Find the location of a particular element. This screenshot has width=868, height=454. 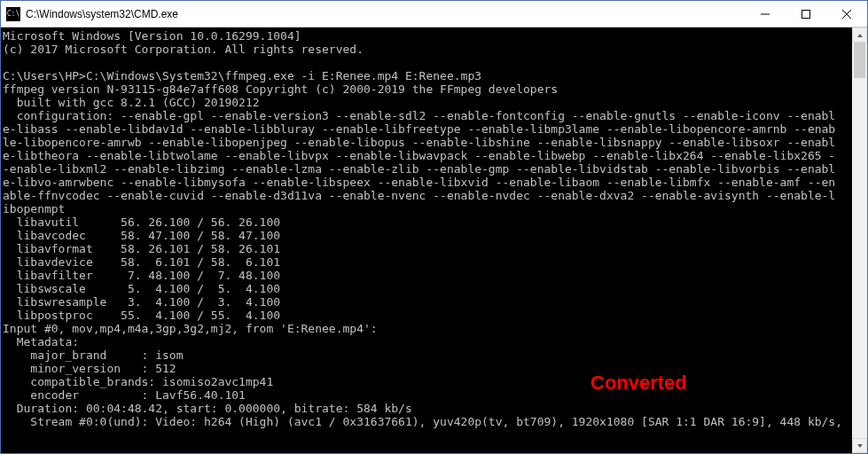

cmd-icon: C:\ is located at coordinates (13, 14).